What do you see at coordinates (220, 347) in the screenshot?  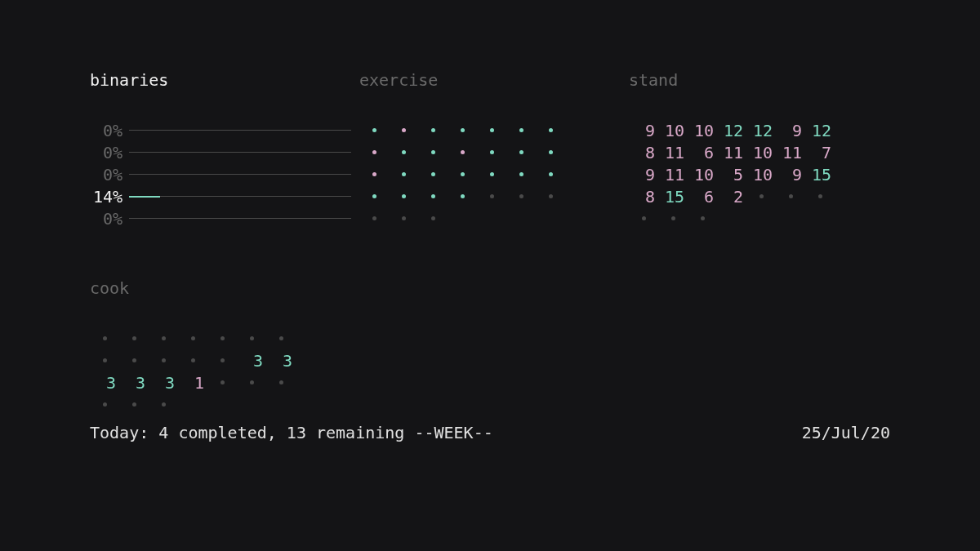 I see `section-cook: cook 333331` at bounding box center [220, 347].